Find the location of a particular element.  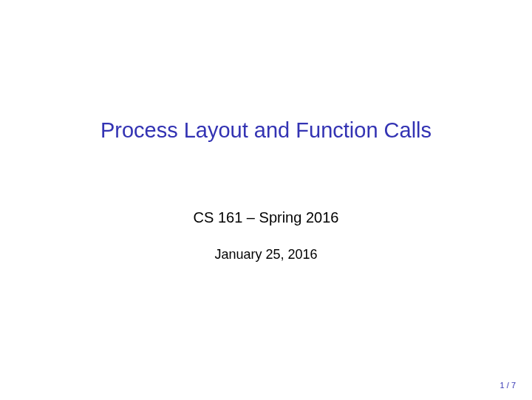

slide-subtitle: CS 161 – Spring 2016 is located at coordinates (266, 217).